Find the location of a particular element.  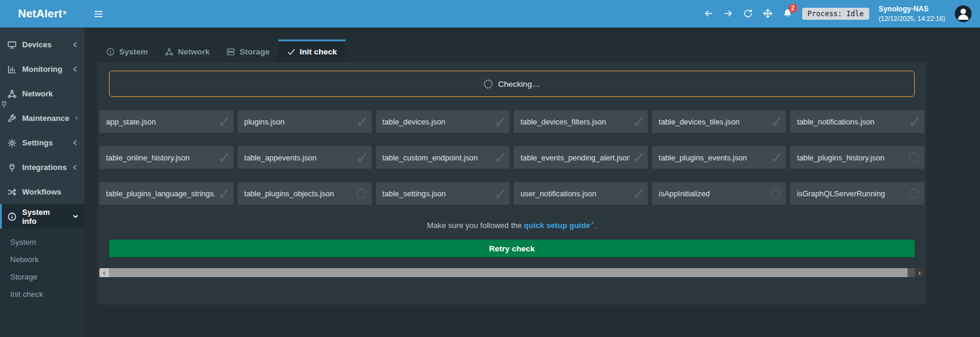

check-item-label: user_notifications.json is located at coordinates (575, 194).